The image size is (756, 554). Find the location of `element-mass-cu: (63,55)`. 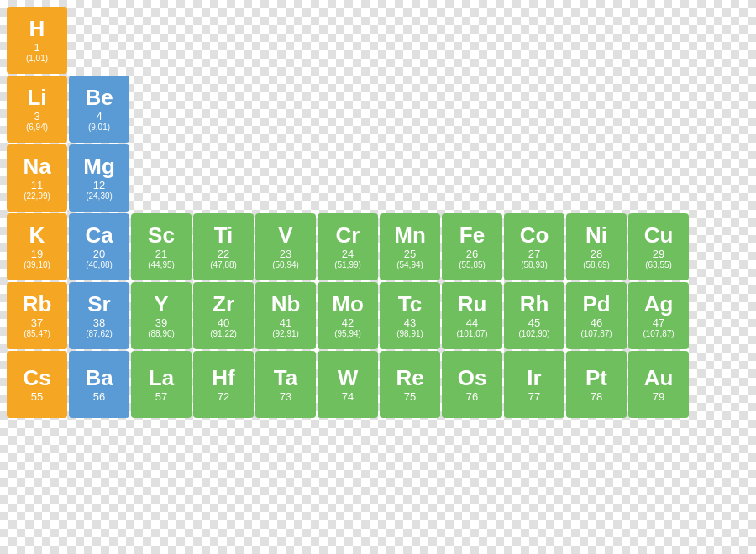

element-mass-cu: (63,55) is located at coordinates (659, 265).